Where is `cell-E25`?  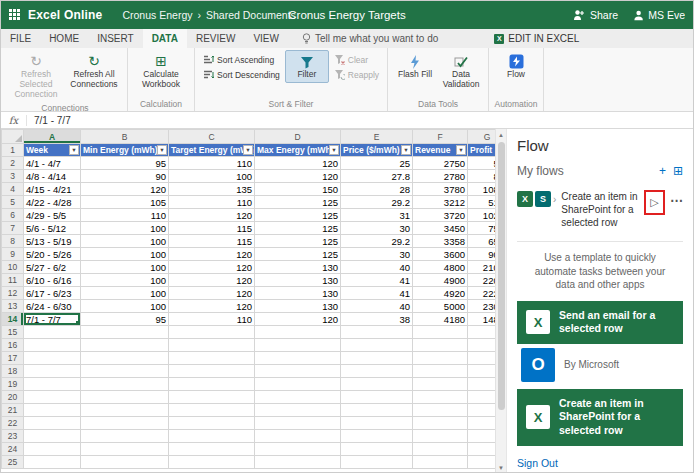
cell-E25 is located at coordinates (377, 462).